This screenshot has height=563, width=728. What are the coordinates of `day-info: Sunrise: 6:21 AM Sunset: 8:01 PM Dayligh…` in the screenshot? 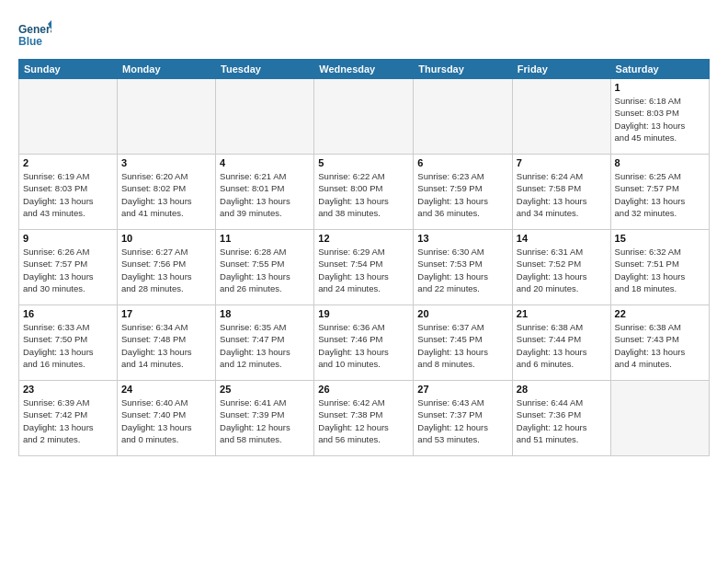 It's located at (265, 195).